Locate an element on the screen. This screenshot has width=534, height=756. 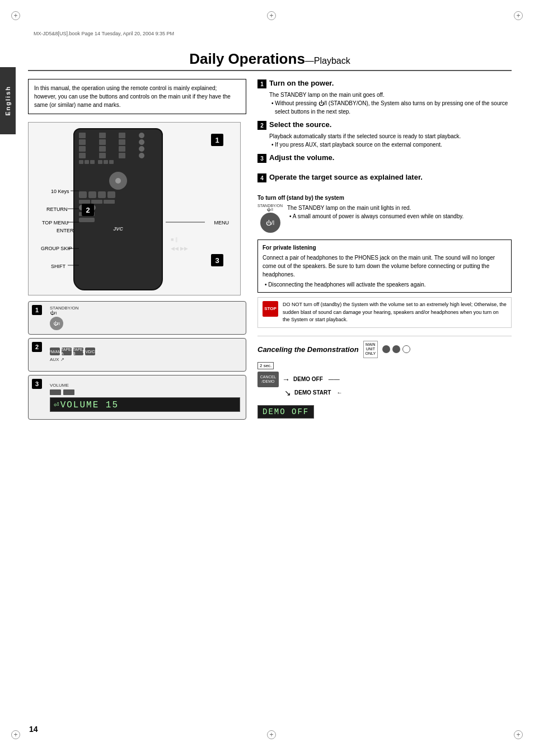
demo-display-area: DEMO OFF is located at coordinates (385, 411).